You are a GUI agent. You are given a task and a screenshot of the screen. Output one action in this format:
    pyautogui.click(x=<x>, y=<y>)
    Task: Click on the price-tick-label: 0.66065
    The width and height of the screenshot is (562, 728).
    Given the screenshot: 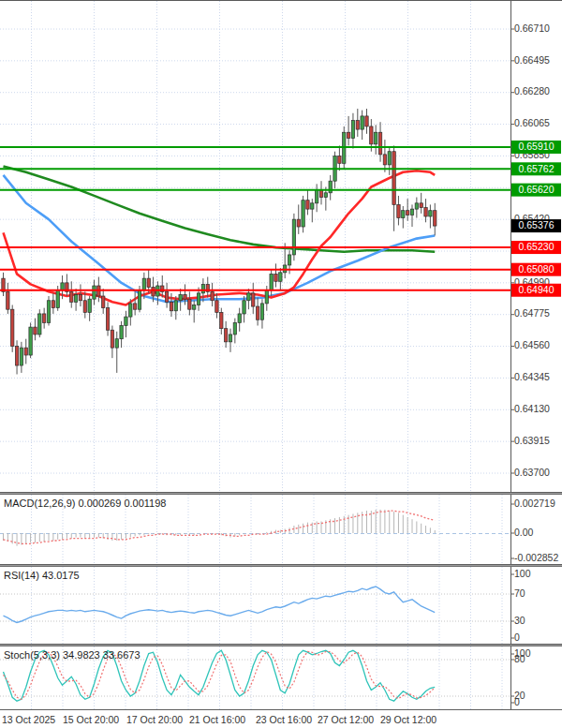 What is the action you would take?
    pyautogui.click(x=532, y=123)
    